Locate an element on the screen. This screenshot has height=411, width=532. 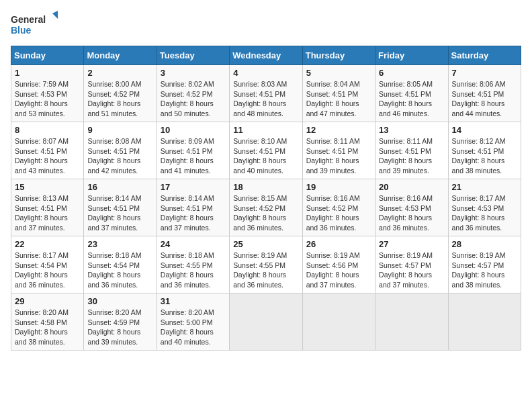
calendar-cell: 20Sunrise: 8:16 AMSunset: 4:53 PMDayligh… is located at coordinates (412, 208).